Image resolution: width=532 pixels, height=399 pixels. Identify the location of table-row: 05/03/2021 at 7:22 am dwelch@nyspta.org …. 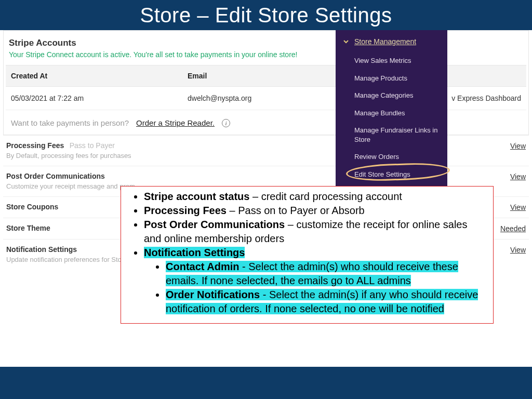
(266, 99).